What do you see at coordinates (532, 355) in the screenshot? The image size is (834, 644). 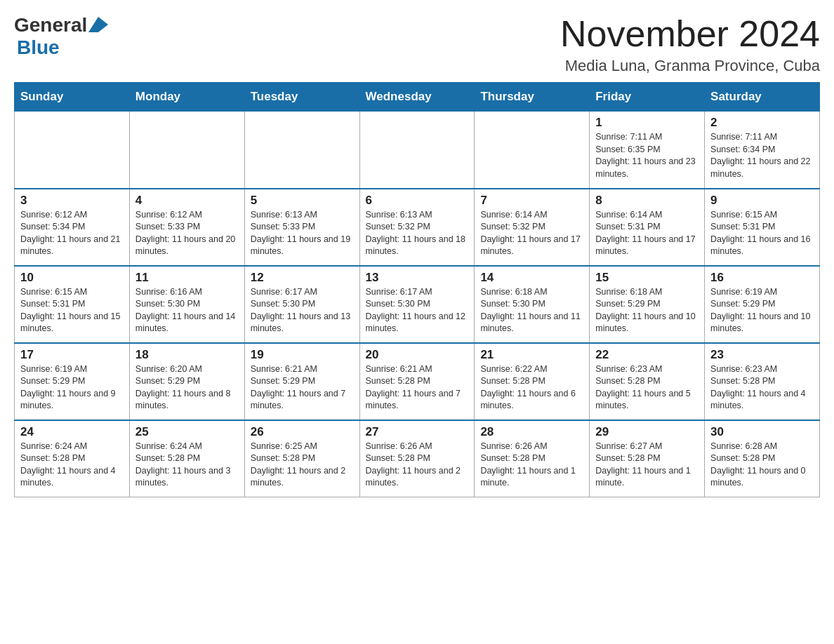 I see `day-number: 21` at bounding box center [532, 355].